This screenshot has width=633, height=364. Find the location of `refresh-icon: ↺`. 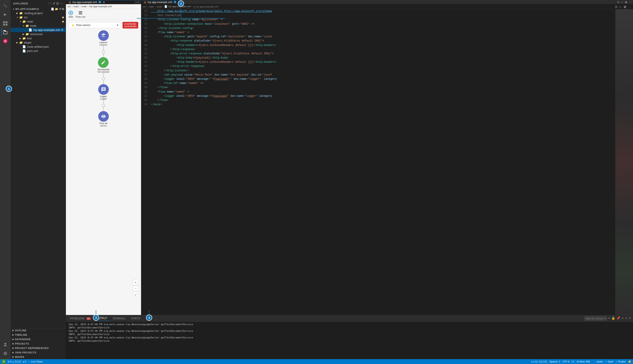

refresh-icon: ↺ is located at coordinates (60, 9).